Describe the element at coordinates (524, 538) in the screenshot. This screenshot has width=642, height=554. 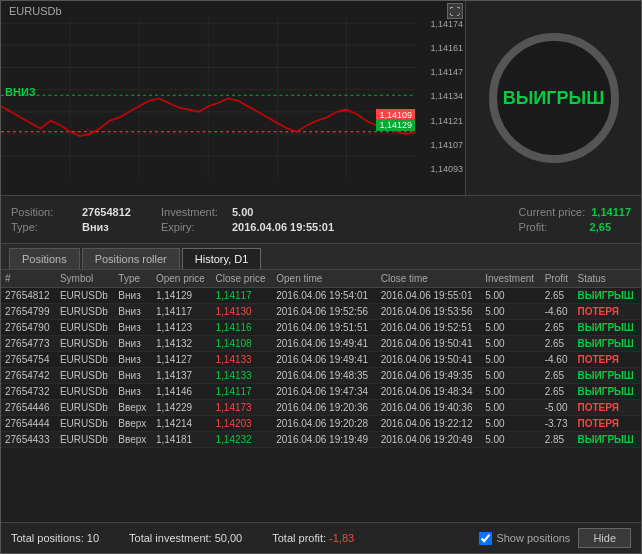
I see `show-positions-checkbox-label: Show positions` at that location.